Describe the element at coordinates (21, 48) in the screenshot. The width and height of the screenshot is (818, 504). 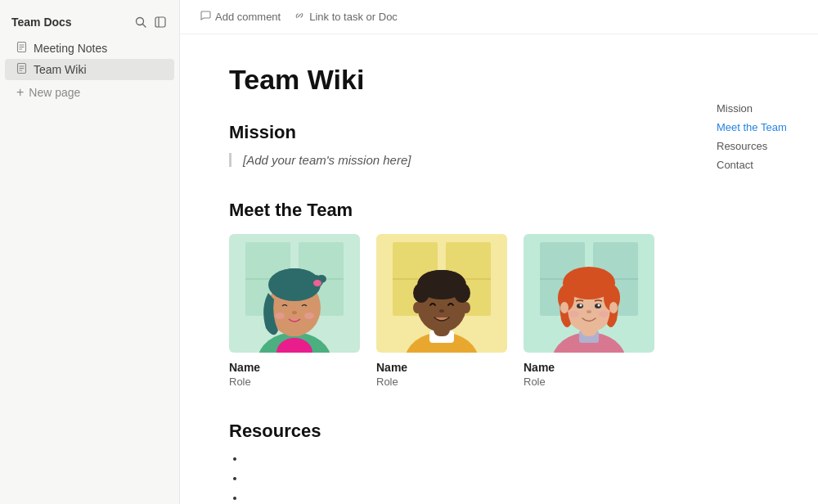
I see `doc-icon-meeting` at that location.